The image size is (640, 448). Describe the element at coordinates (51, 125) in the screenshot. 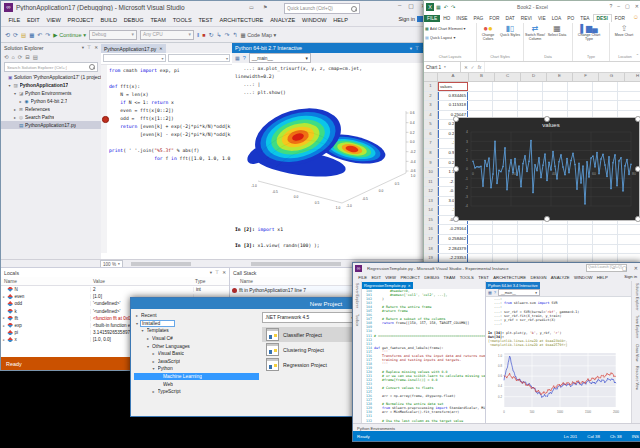

I see `tree-item: ▤ PythonApplication17.py` at that location.